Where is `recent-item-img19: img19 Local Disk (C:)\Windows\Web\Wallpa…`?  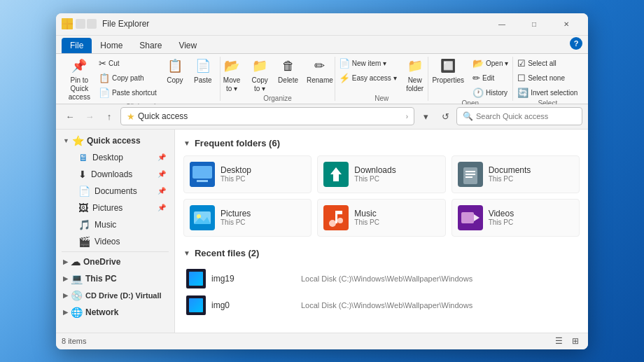
recent-item-img19: img19 Local Disk (C:)\Windows\Web\Wallpa… is located at coordinates (382, 279).